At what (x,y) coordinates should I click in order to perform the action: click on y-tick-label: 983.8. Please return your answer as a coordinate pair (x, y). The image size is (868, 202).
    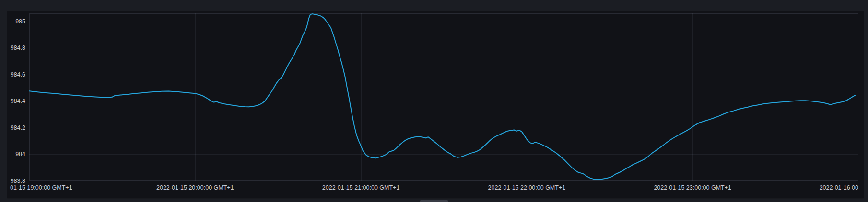
    Looking at the image, I should click on (18, 181).